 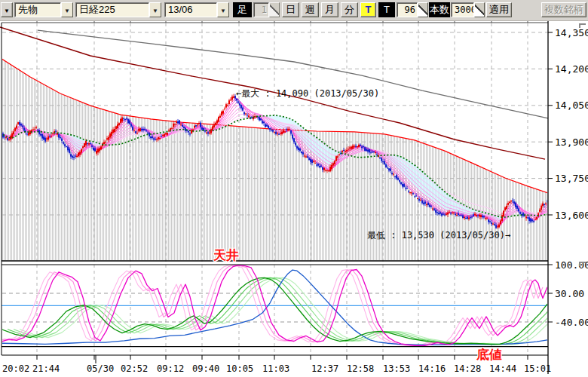 I want to click on period-day-button: 日, so click(x=291, y=10).